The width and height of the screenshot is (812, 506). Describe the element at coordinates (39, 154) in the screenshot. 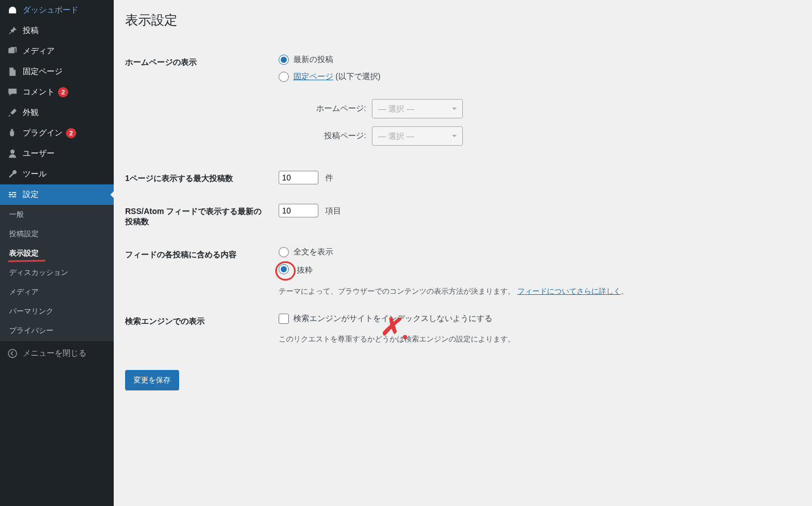

I see `sidebar-item-label: ユーザー` at that location.